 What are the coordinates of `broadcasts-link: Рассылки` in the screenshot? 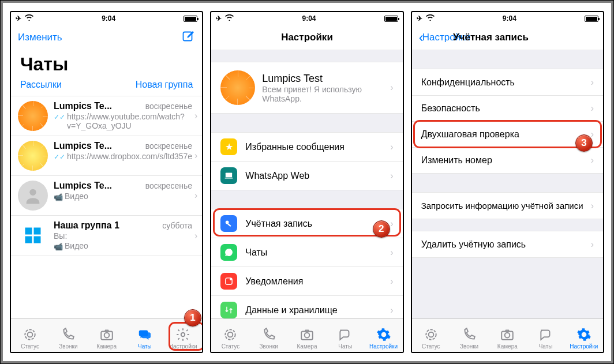 It's located at (41, 85).